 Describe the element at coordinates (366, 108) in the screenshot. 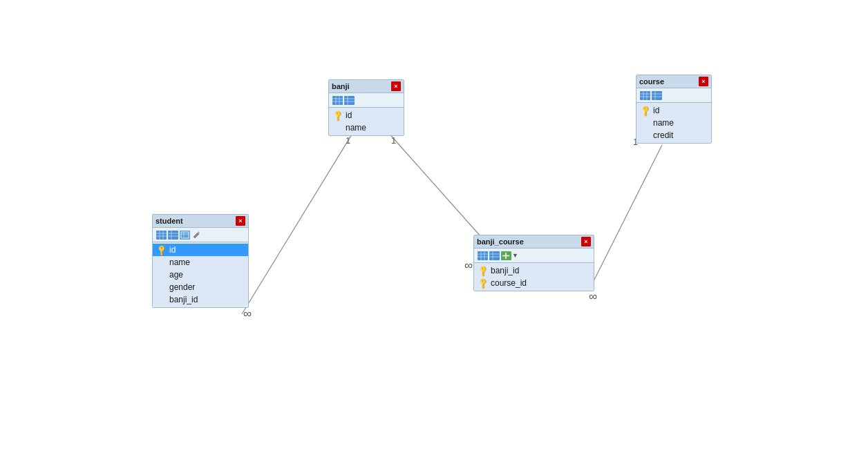

I see `table-banji: banji ×` at that location.